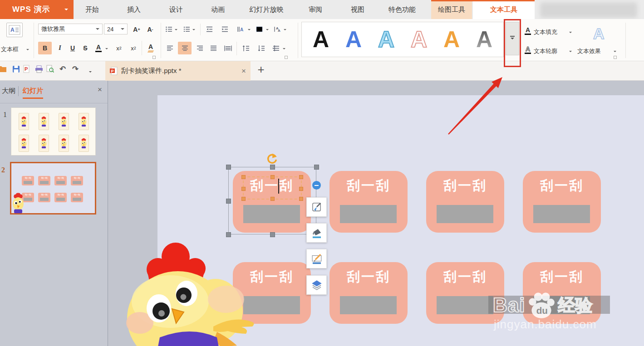 This screenshot has height=346, width=644. I want to click on wordart-style-lightblue-outline: A, so click(386, 39).